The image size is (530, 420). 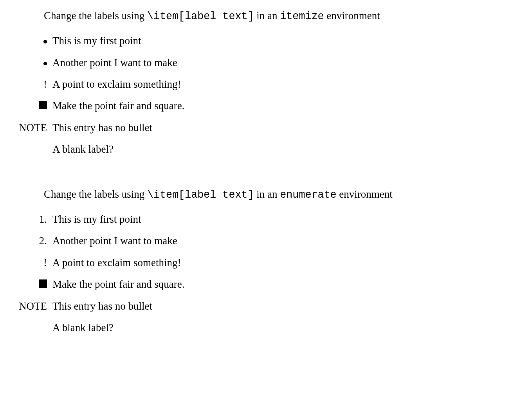 What do you see at coordinates (267, 63) in the screenshot?
I see `list-item: Another point I want to make` at bounding box center [267, 63].